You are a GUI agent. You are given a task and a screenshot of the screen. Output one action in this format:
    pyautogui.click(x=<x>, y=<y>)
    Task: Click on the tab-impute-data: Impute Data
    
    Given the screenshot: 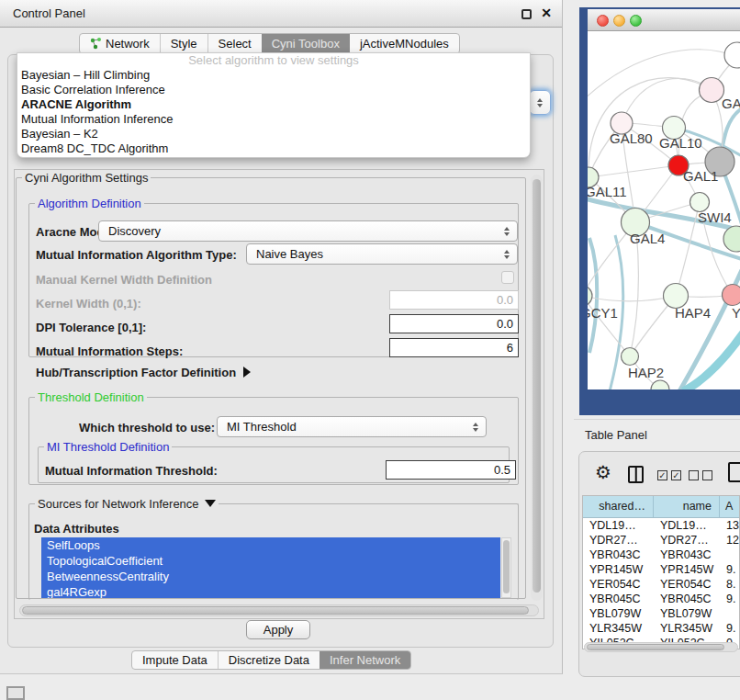 What is the action you would take?
    pyautogui.click(x=174, y=660)
    